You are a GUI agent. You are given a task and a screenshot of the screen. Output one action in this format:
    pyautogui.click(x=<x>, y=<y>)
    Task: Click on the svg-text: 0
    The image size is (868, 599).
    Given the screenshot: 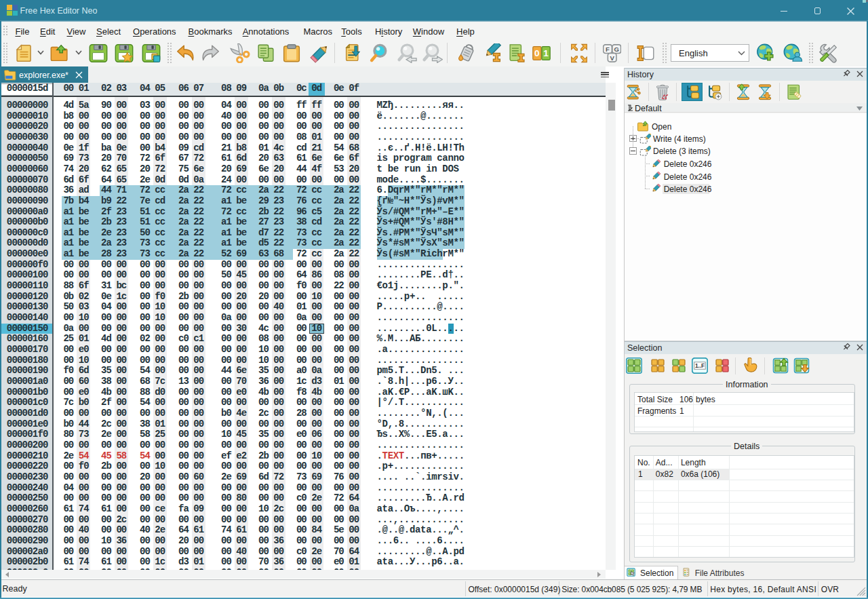 What is the action you would take?
    pyautogui.click(x=537, y=53)
    